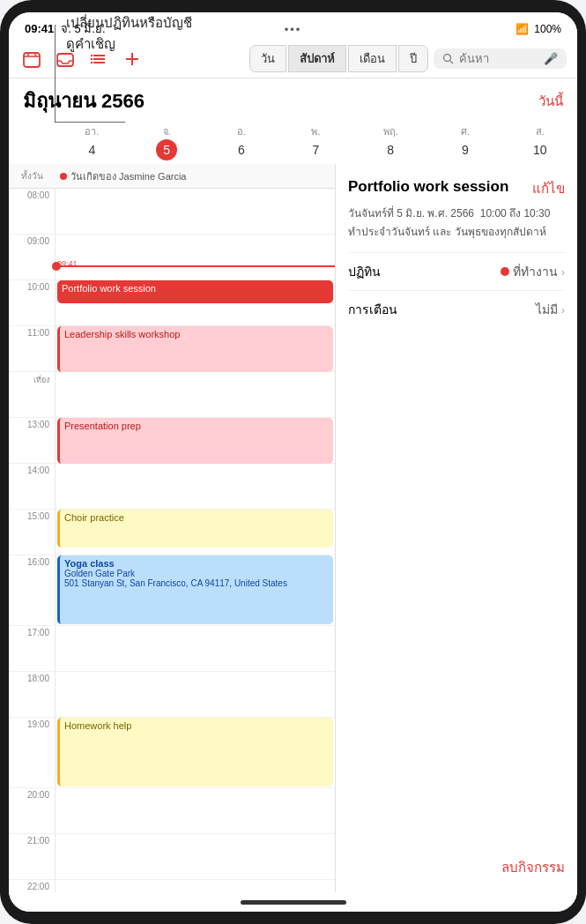 This screenshot has height=924, width=586. Describe the element at coordinates (499, 58) in the screenshot. I see `search-input` at that location.